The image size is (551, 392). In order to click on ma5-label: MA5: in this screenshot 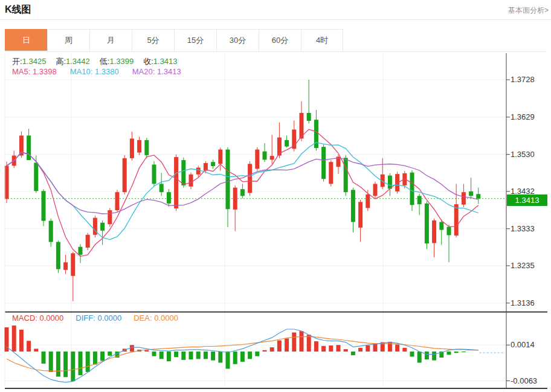, I will do `click(21, 71)`.